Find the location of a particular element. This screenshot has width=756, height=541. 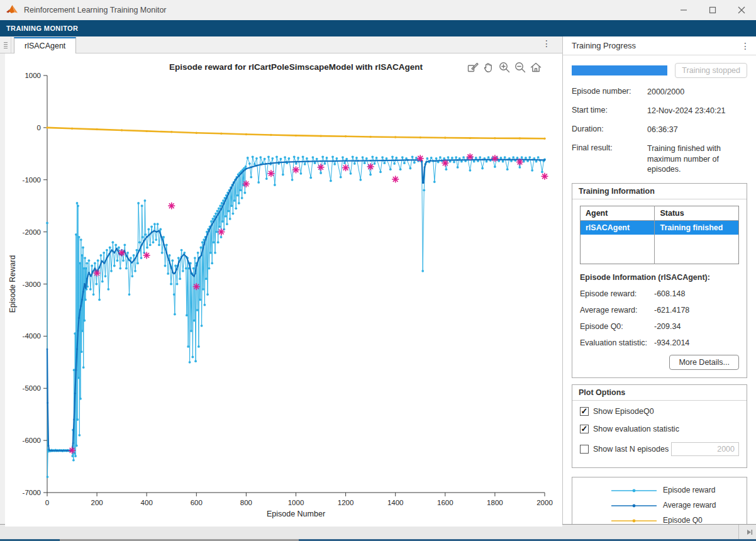

show-last-n-episodes-label: Show last N episodes is located at coordinates (631, 449).